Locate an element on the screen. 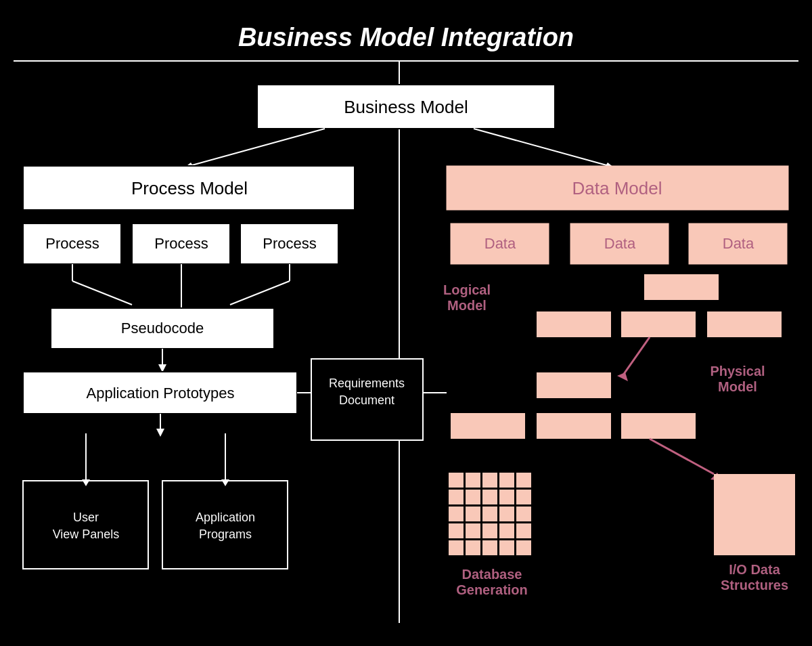 The image size is (812, 646). svg-text: Programs is located at coordinates (225, 534).